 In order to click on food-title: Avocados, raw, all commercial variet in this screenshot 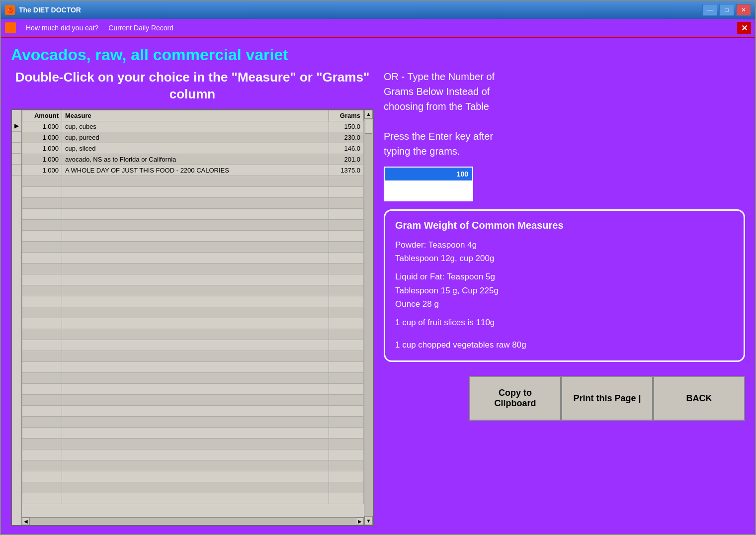, I will do `click(378, 55)`.